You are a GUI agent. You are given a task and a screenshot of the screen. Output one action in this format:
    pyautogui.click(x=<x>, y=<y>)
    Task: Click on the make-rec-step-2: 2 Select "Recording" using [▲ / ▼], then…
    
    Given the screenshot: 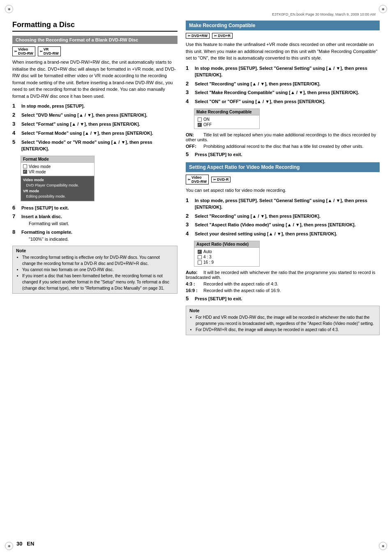 What is the action you would take?
    pyautogui.click(x=283, y=84)
    